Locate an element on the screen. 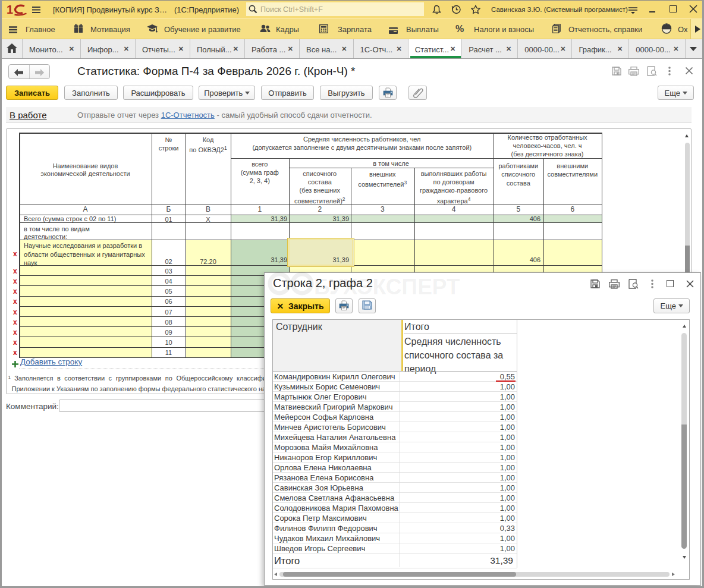  svg-text: 1 is located at coordinates (10, 10).